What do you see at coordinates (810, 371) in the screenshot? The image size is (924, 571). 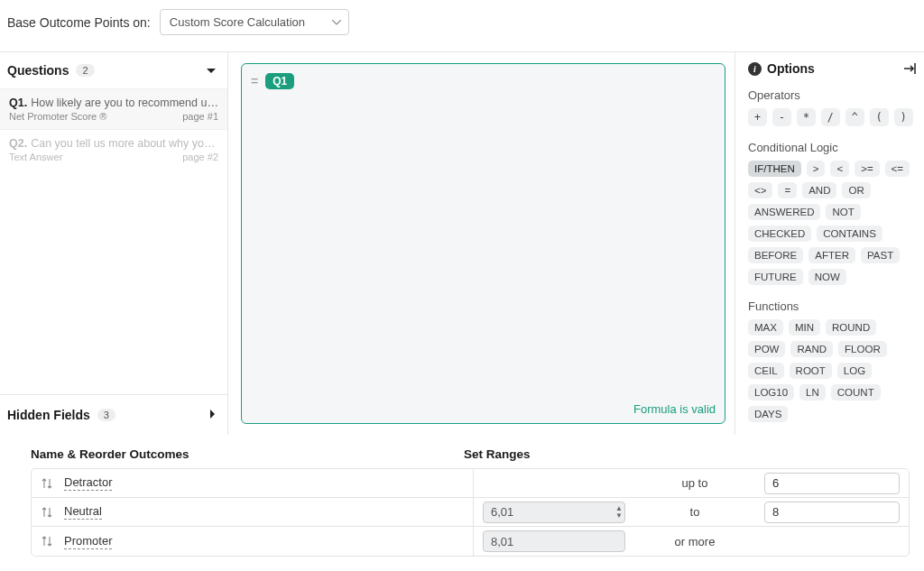 I see `chip-root: ROOT` at bounding box center [810, 371].